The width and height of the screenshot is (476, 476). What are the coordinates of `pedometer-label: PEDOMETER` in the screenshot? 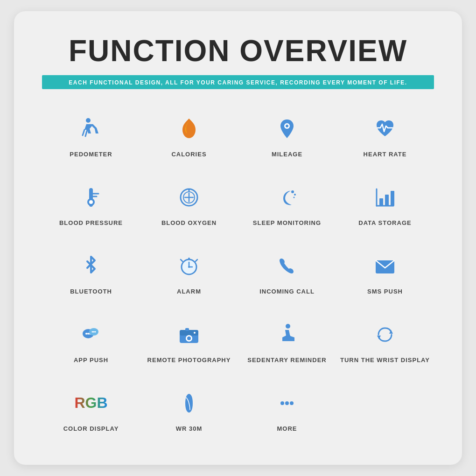 It's located at (91, 154).